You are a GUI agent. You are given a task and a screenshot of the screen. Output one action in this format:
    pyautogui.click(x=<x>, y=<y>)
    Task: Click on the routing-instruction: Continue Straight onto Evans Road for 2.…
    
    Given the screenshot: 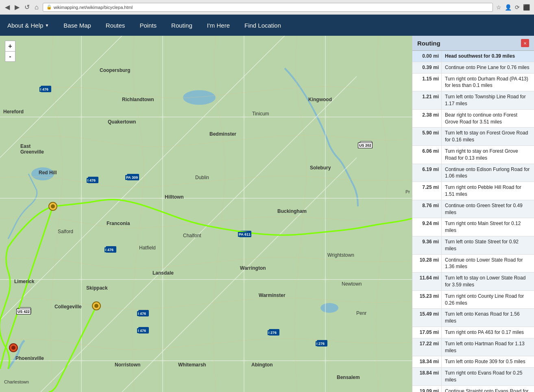 What is the action you would take?
    pyautogui.click(x=488, y=389)
    